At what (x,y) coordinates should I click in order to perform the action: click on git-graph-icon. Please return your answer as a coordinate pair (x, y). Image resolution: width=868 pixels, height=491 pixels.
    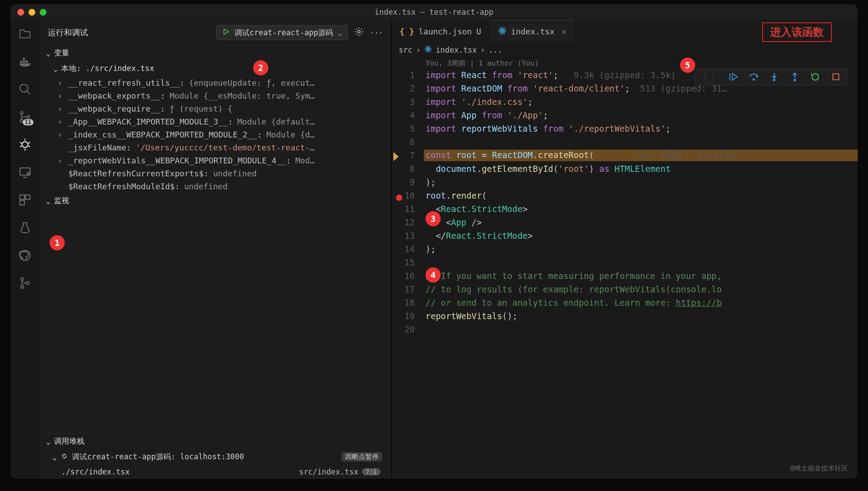
    Looking at the image, I should click on (25, 283).